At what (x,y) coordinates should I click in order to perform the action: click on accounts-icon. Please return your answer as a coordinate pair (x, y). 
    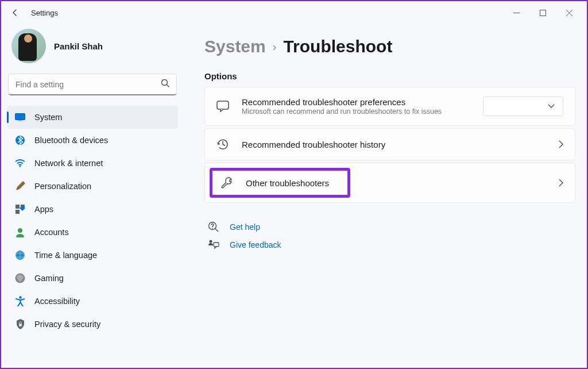
    Looking at the image, I should click on (20, 232).